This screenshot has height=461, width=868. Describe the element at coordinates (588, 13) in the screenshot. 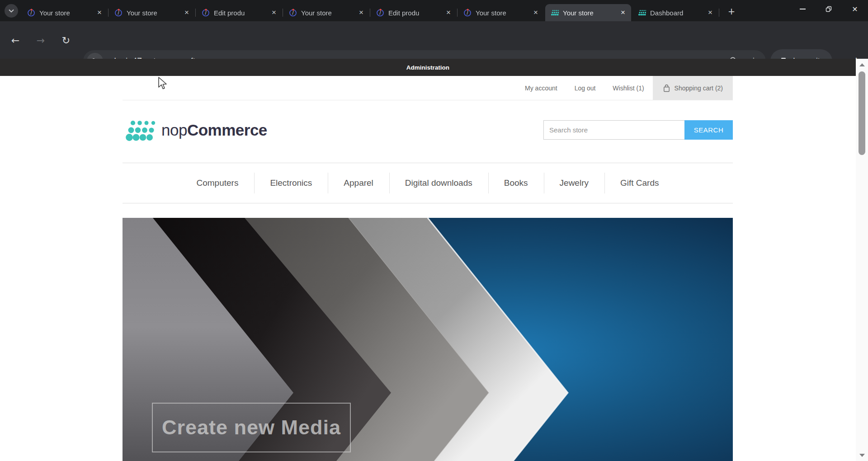

I see `tab-active: Your store×` at that location.